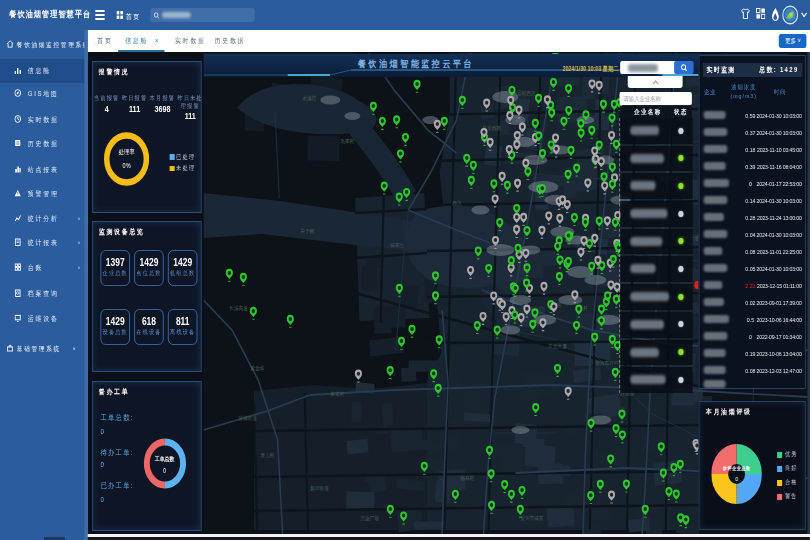 The height and width of the screenshot is (540, 810). I want to click on svg-text: 久元大厦, so click(558, 347).